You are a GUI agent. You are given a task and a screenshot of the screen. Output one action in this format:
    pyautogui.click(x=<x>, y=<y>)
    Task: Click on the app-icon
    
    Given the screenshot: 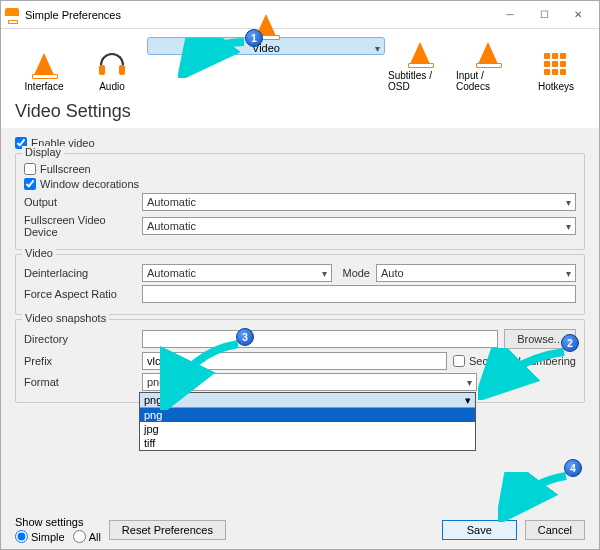 What is the action you would take?
    pyautogui.click(x=12, y=15)
    